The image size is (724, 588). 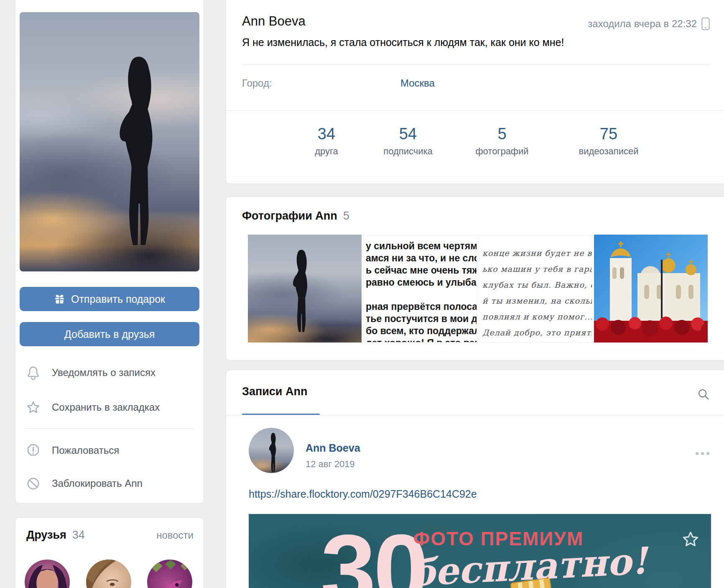 What do you see at coordinates (290, 216) in the screenshot?
I see `photos-title: Фотографии Ann` at bounding box center [290, 216].